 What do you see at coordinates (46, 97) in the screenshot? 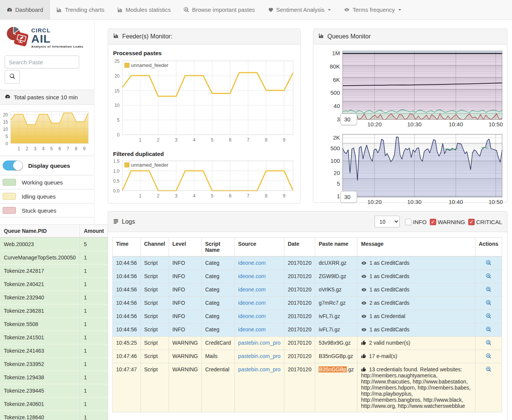
I see `total-pastes-title: Total pastes since 10 min` at bounding box center [46, 97].